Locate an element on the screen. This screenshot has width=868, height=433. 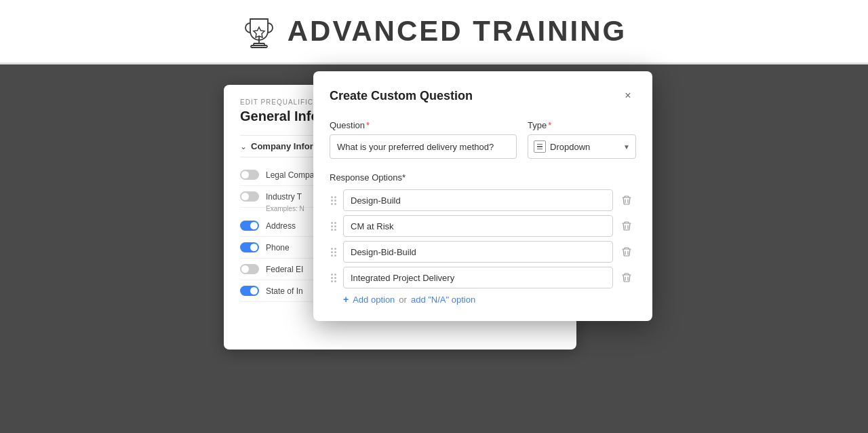
page-title: ADVANCED TRAINING is located at coordinates (457, 31).